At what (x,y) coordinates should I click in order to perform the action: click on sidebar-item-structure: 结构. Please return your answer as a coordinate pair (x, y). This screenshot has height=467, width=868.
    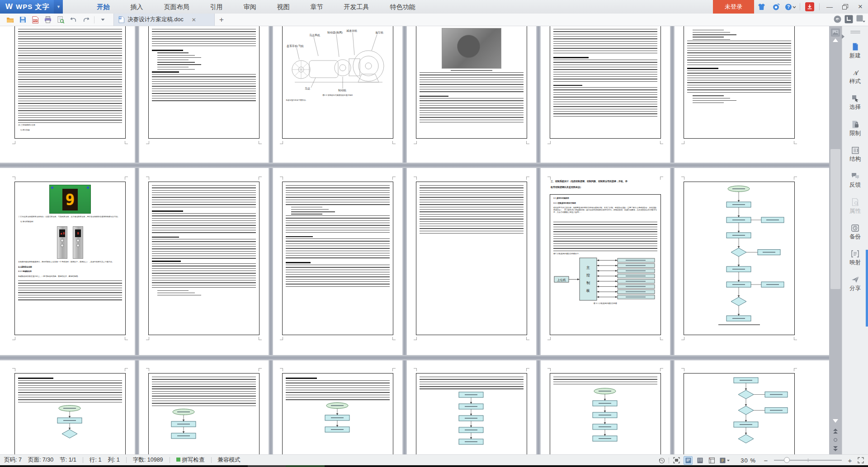
    Looking at the image, I should click on (855, 155).